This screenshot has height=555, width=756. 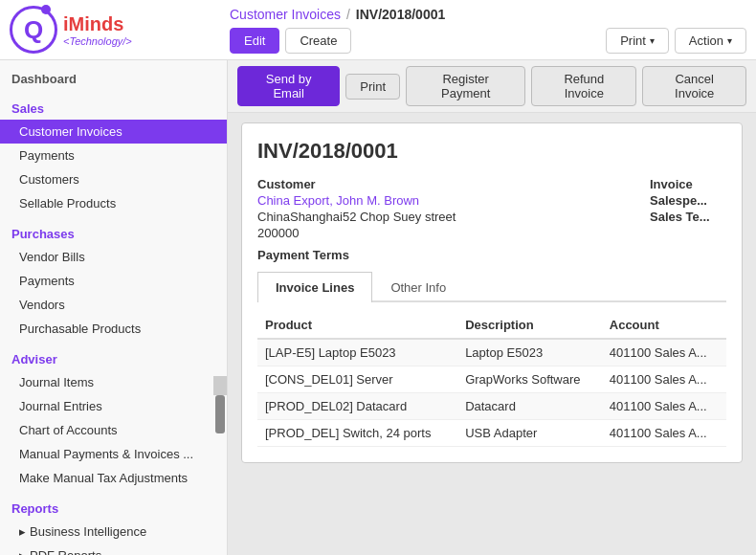 What do you see at coordinates (530, 407) in the screenshot?
I see `cell-description-2: Datacard` at bounding box center [530, 407].